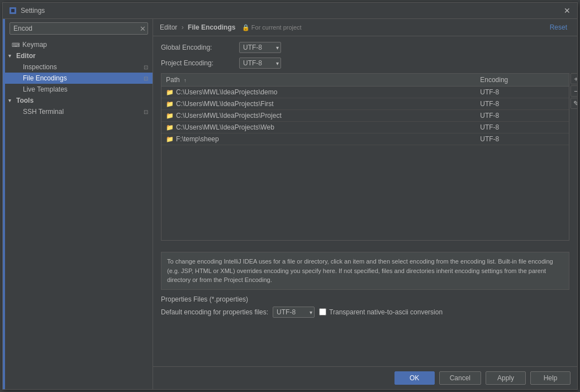 Image resolution: width=580 pixels, height=392 pixels. I want to click on tools-arrow: ▾, so click(11, 101).